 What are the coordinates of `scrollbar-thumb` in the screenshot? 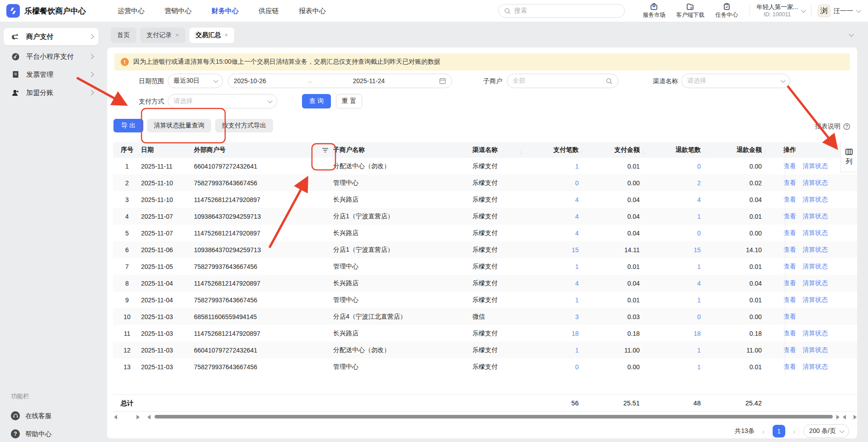 It's located at (494, 417).